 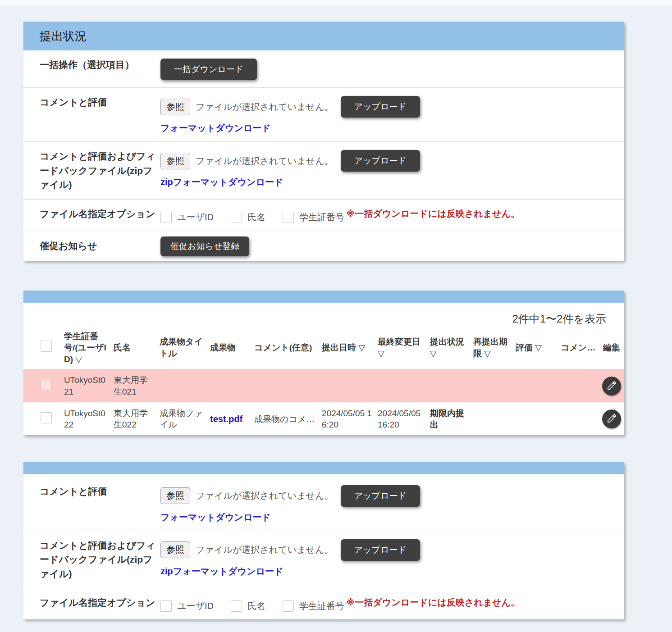 I want to click on table-header-row: 学生証番号/(ユーザID) ▽ 氏名 成果物タイトル 成果物 コメント(任意) …, so click(x=324, y=348).